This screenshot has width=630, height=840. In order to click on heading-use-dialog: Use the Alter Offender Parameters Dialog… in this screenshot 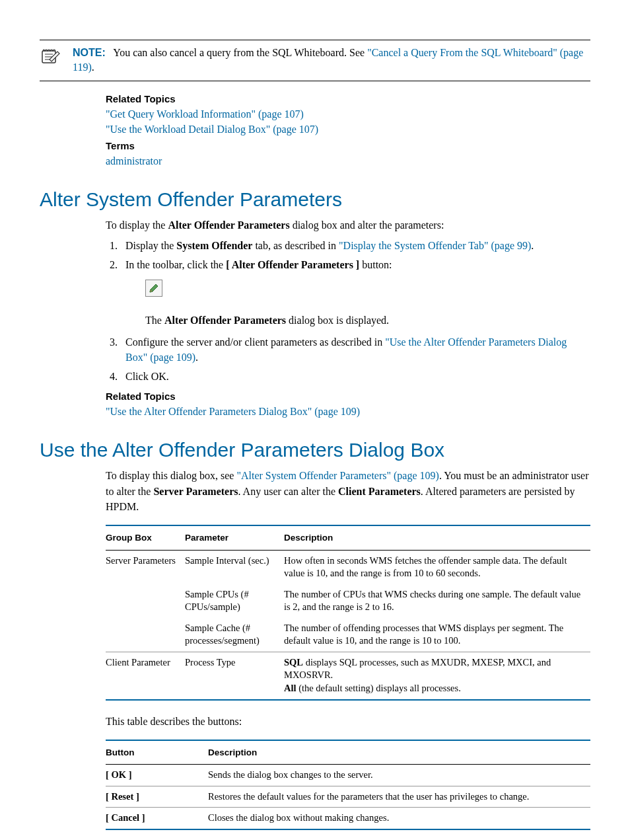, I will do `click(315, 450)`.